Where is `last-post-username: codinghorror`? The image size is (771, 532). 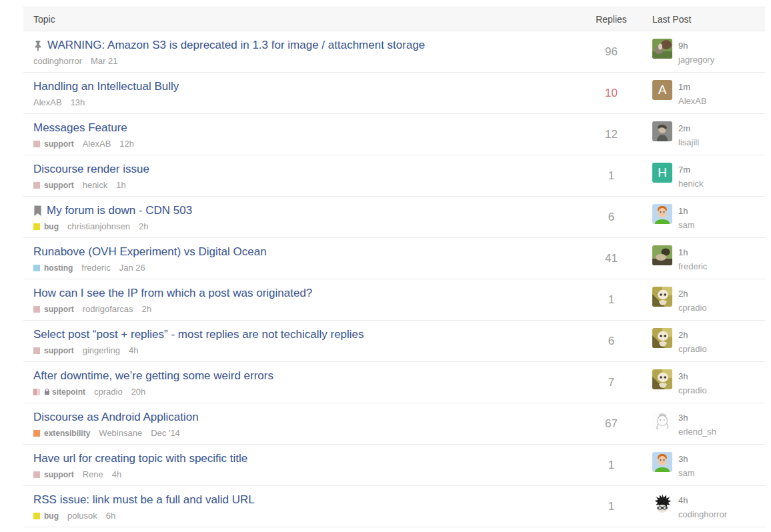
last-post-username: codinghorror is located at coordinates (703, 515).